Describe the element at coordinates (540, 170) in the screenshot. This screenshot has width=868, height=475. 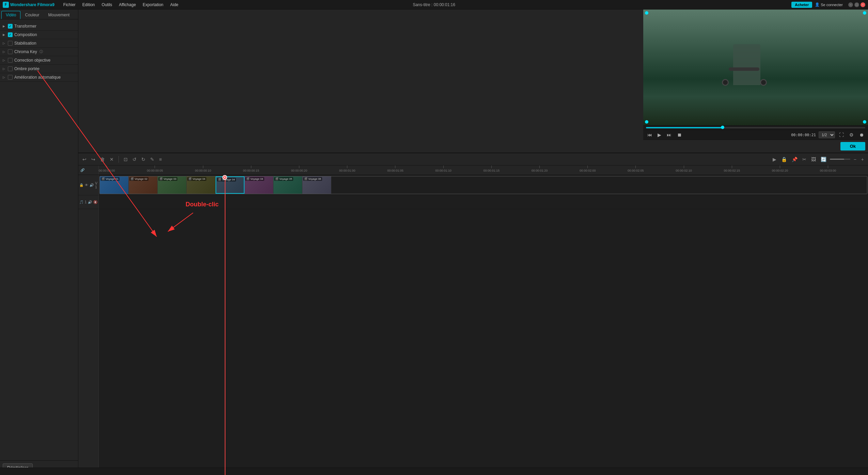
I see `ruler-mark: 00:00:01:20` at that location.